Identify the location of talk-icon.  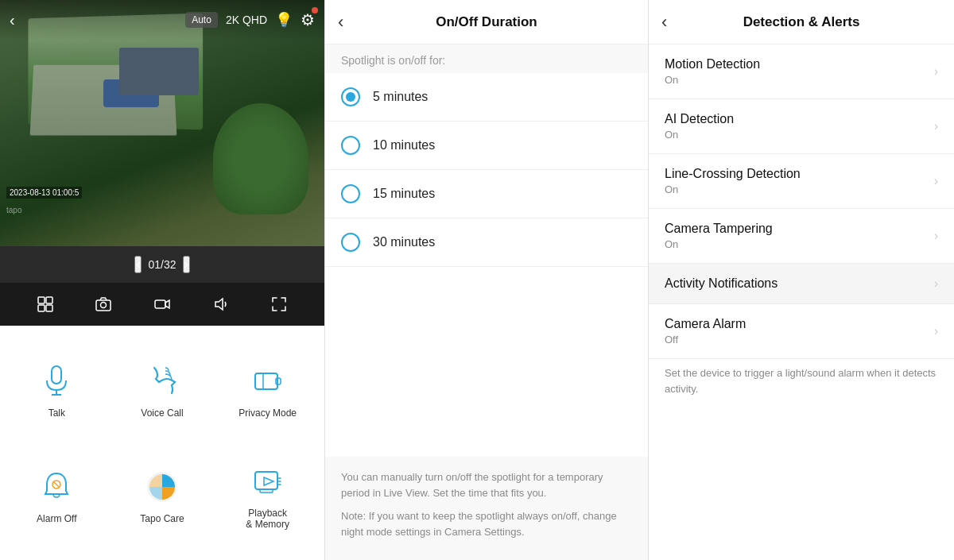
(56, 381).